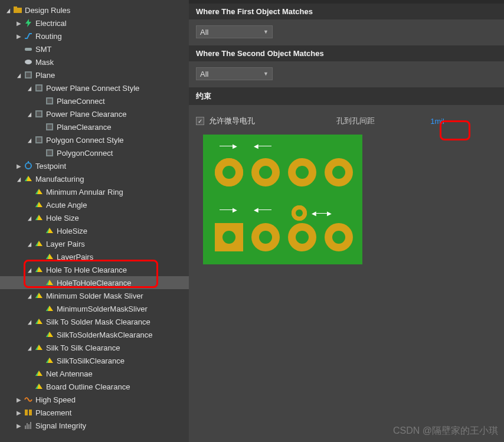  Describe the element at coordinates (81, 102) in the screenshot. I see `tree-item-label: PlaneConnect` at that location.